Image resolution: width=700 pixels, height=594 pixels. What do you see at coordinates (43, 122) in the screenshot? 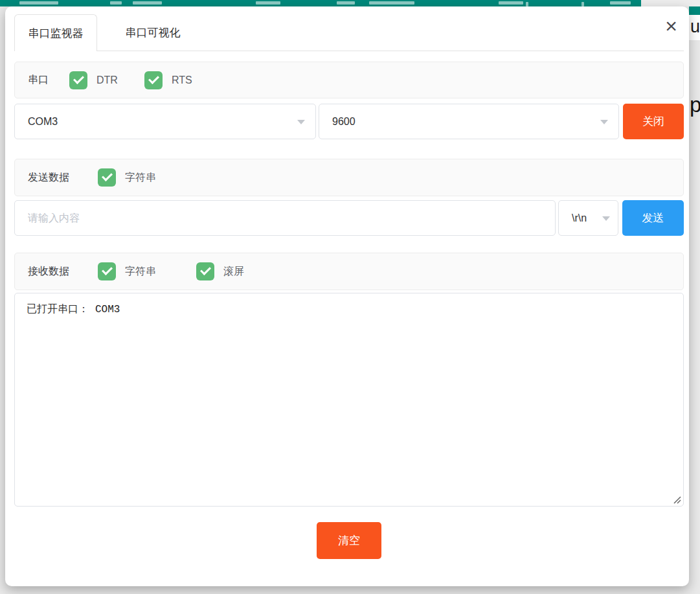
I see `port-select-value: COM3` at bounding box center [43, 122].